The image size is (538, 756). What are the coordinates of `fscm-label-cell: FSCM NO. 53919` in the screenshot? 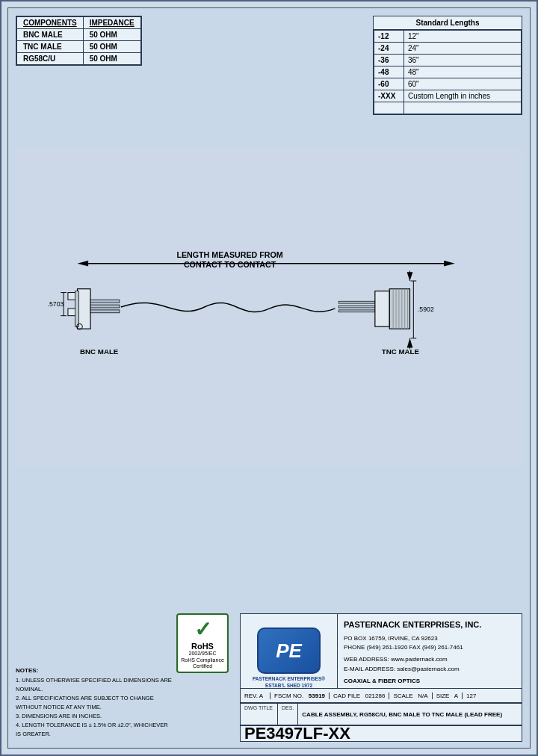 It's located at (300, 696).